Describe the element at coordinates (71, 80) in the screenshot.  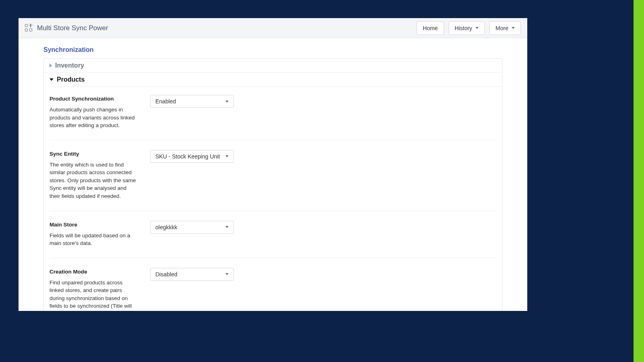
I see `section-products-label: Products` at that location.